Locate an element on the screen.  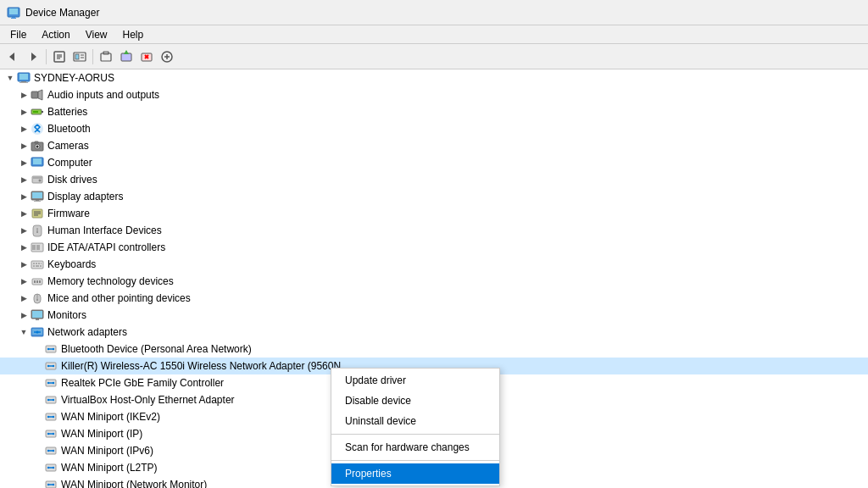
update-button is located at coordinates (126, 57).